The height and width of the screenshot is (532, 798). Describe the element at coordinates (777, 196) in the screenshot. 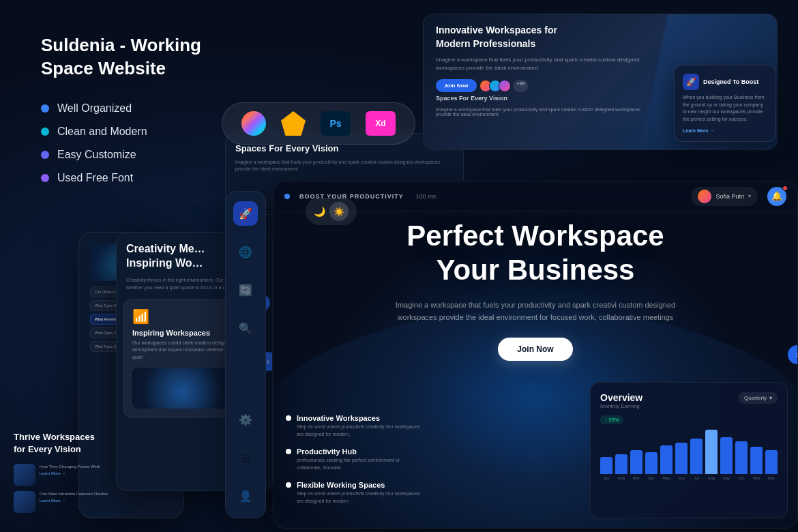

I see `notification-button: 🔔` at that location.